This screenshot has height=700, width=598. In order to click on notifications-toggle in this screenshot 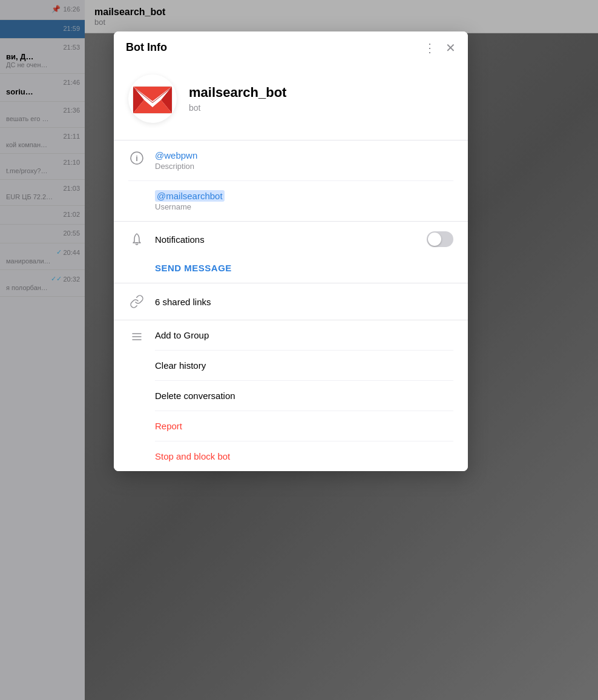, I will do `click(440, 239)`.